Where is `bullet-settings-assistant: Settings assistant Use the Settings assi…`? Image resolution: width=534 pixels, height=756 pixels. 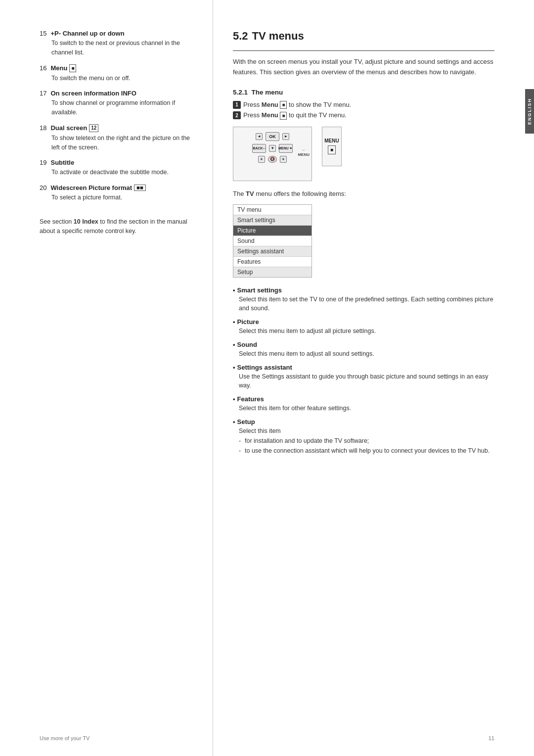
bullet-settings-assistant: Settings assistant Use the Settings assi… is located at coordinates (364, 377).